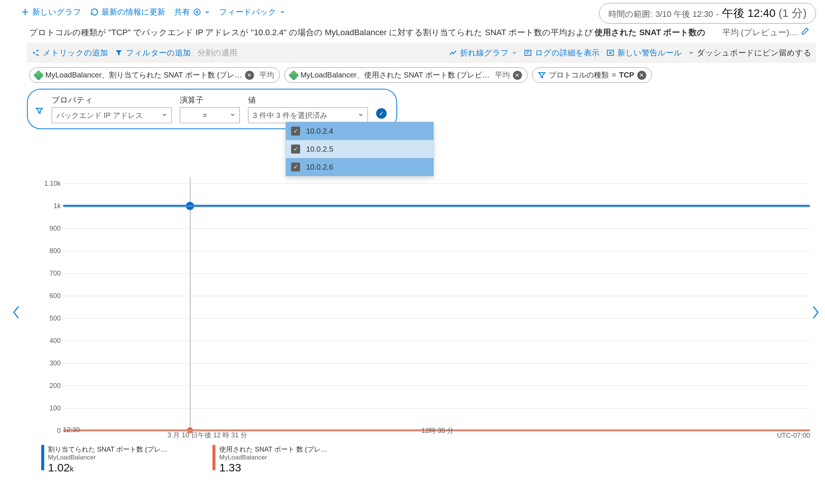 The width and height of the screenshot is (825, 504). What do you see at coordinates (94, 12) in the screenshot?
I see `refresh-icon` at bounding box center [94, 12].